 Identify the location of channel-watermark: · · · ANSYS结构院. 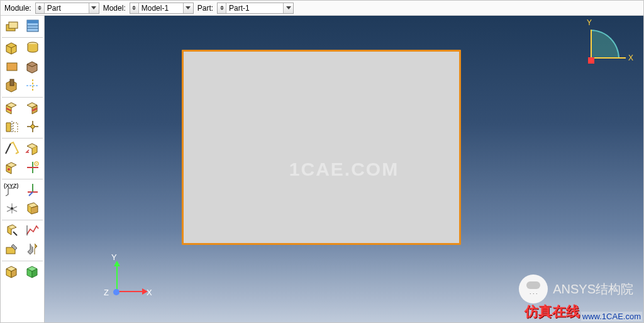
(576, 289).